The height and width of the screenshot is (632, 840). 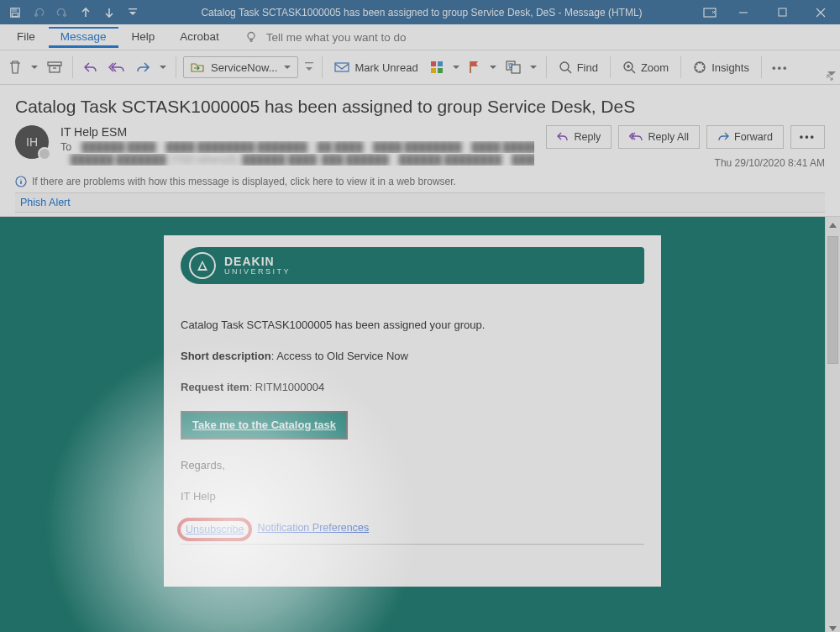 I want to click on follow-up-button, so click(x=475, y=67).